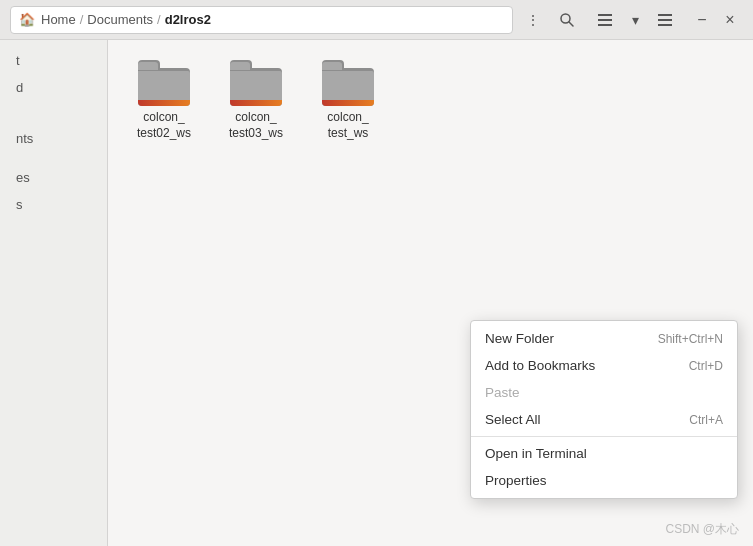 This screenshot has width=753, height=546. I want to click on breadcrumb-sep2: /, so click(159, 20).